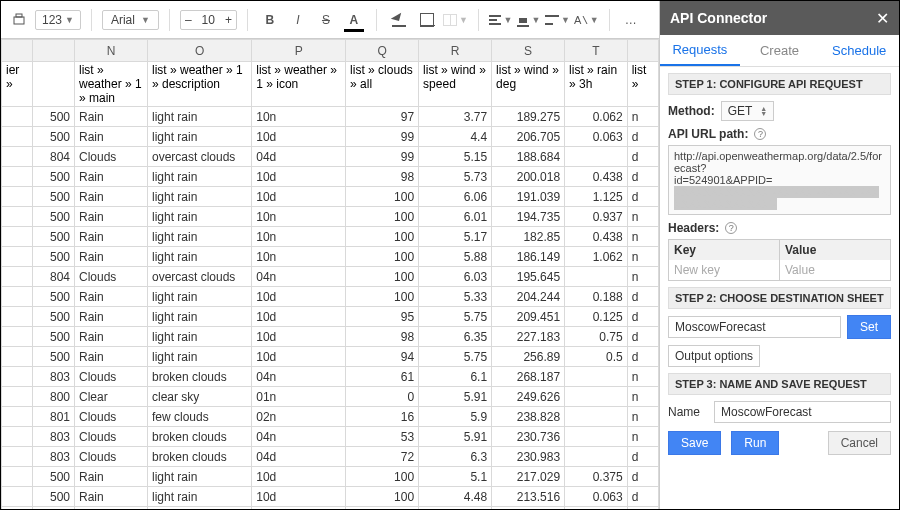 This screenshot has height=510, width=900. What do you see at coordinates (399, 20) in the screenshot?
I see `fill-color-button` at bounding box center [399, 20].